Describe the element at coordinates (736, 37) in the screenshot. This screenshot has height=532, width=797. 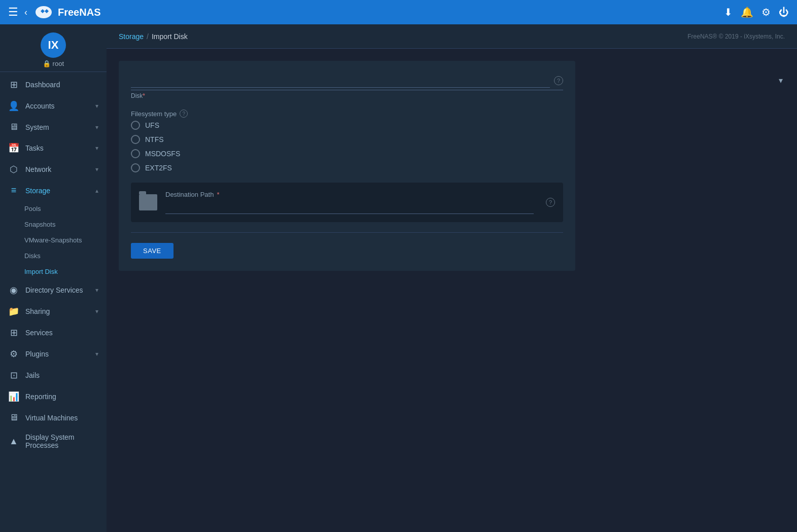
I see `copyright-text: FreeNAS® © 2019 - iXsystems, Inc.` at that location.